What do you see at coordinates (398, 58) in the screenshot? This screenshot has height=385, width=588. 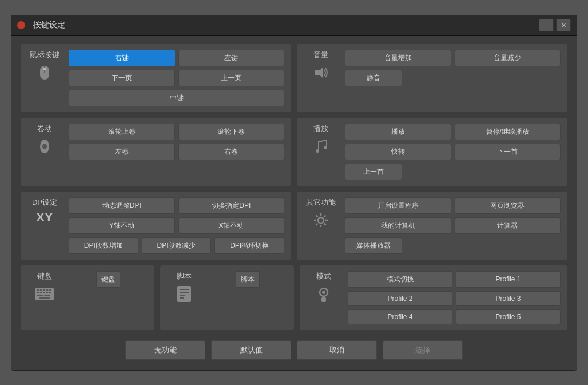 I see `btn-vol-up: 音量增加` at bounding box center [398, 58].